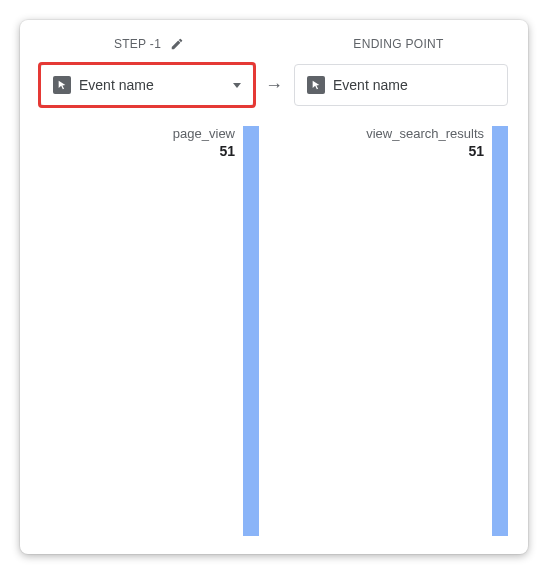  Describe the element at coordinates (251, 331) in the screenshot. I see `step-bar` at that location.